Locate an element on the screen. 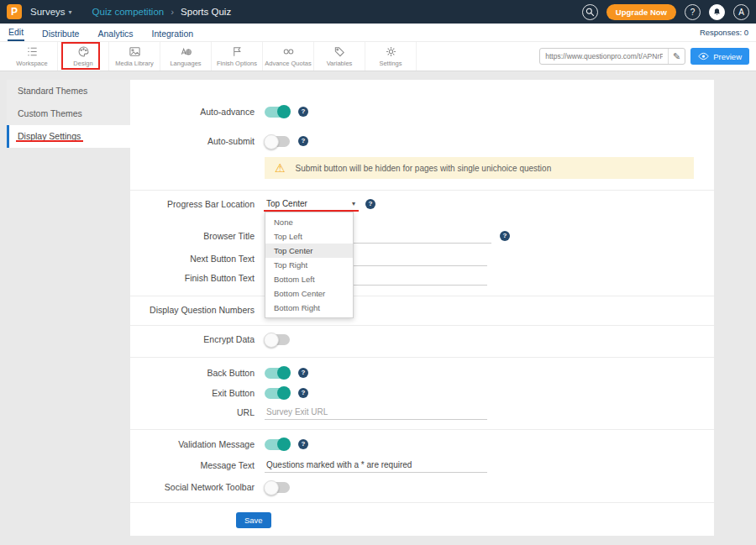  finish-options-icon is located at coordinates (237, 52).